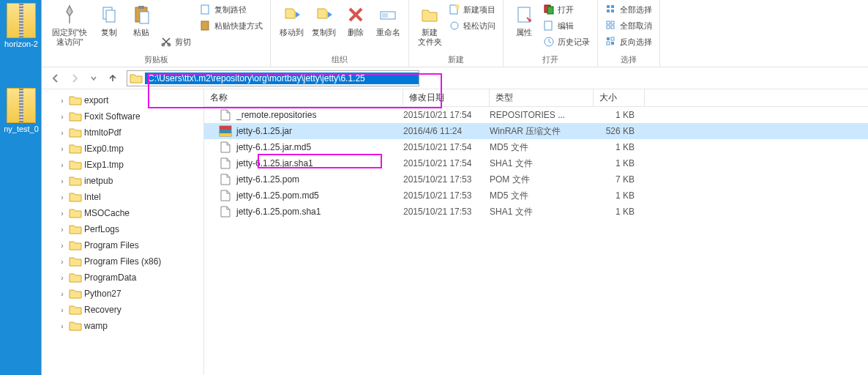 Image resolution: width=868 pixels, height=375 pixels. I want to click on cut-button: 剪切, so click(176, 42).